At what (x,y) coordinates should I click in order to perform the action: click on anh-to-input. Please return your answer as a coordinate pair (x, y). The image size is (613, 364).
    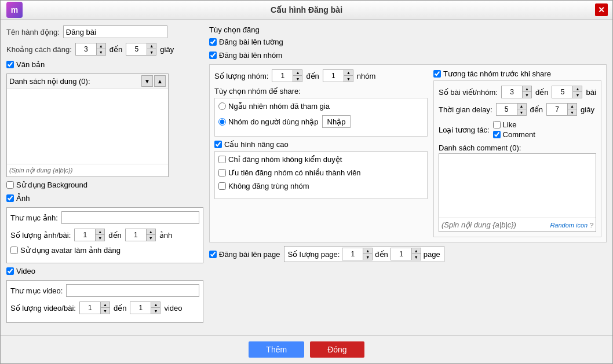
    Looking at the image, I should click on (136, 235).